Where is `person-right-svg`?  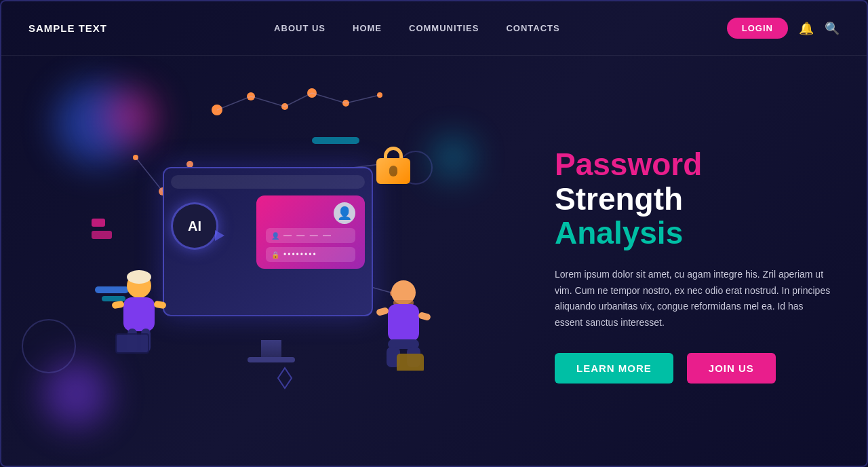
person-right-svg is located at coordinates (403, 323).